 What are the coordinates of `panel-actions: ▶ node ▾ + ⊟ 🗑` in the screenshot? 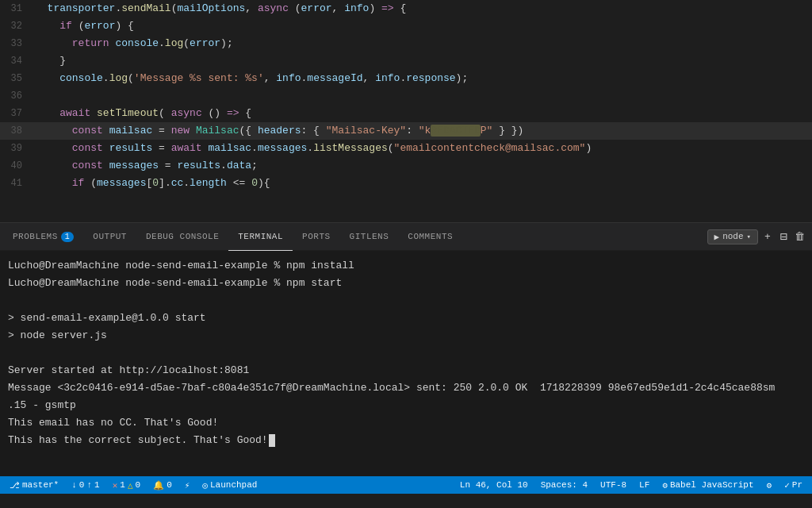 It's located at (760, 237).